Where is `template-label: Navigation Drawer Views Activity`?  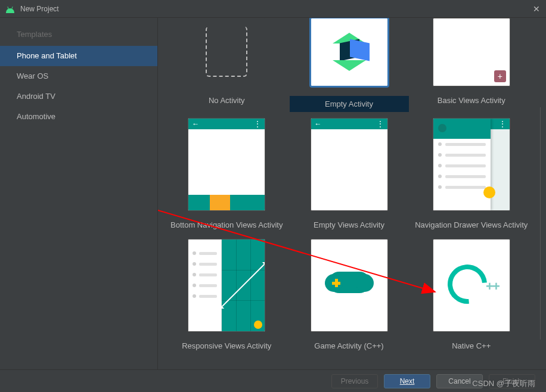 template-label: Navigation Drawer Views Activity is located at coordinates (471, 226).